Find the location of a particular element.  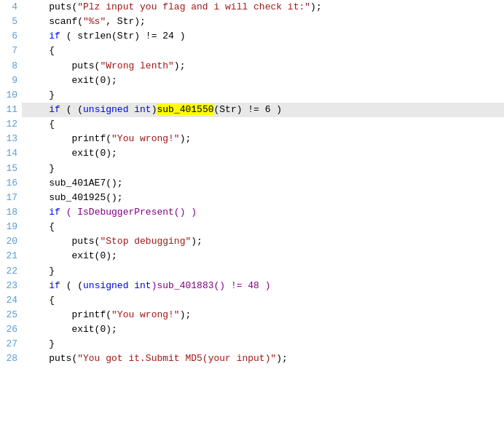

line-number: 25 is located at coordinates (11, 315).